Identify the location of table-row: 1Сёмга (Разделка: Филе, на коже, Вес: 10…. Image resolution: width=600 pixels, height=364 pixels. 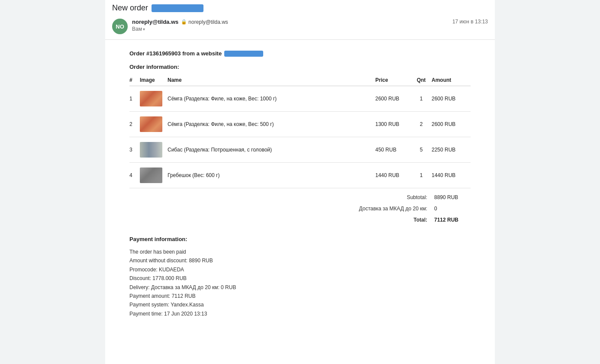
(300, 99).